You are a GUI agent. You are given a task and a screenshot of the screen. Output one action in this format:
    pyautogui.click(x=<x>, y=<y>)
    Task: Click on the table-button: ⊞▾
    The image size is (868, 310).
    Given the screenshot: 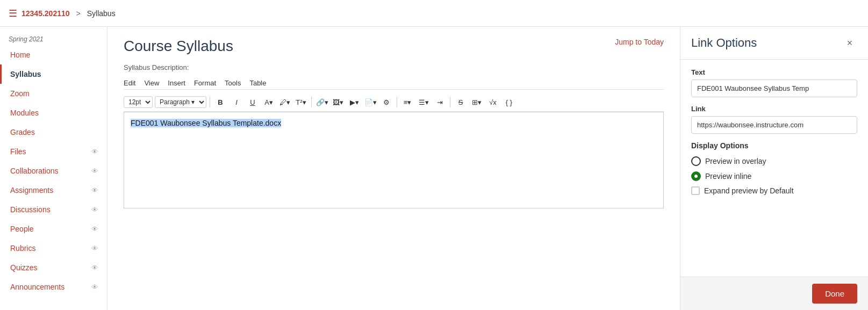 What is the action you would take?
    pyautogui.click(x=477, y=102)
    